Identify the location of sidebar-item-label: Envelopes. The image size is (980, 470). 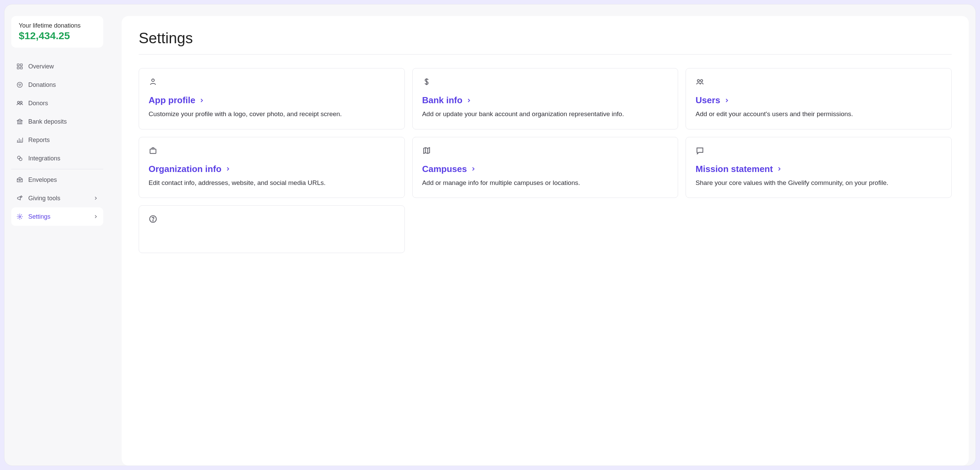
(43, 180).